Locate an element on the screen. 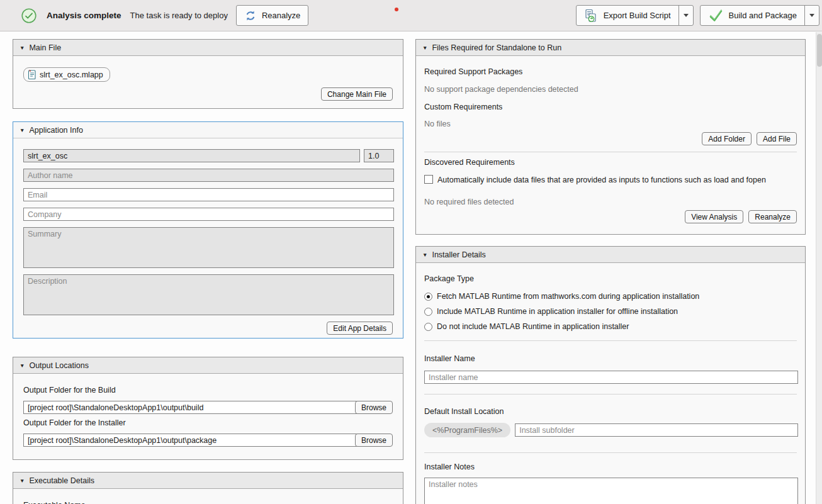 This screenshot has width=822, height=504. status-subtitle: The task is ready to deploy is located at coordinates (179, 15).